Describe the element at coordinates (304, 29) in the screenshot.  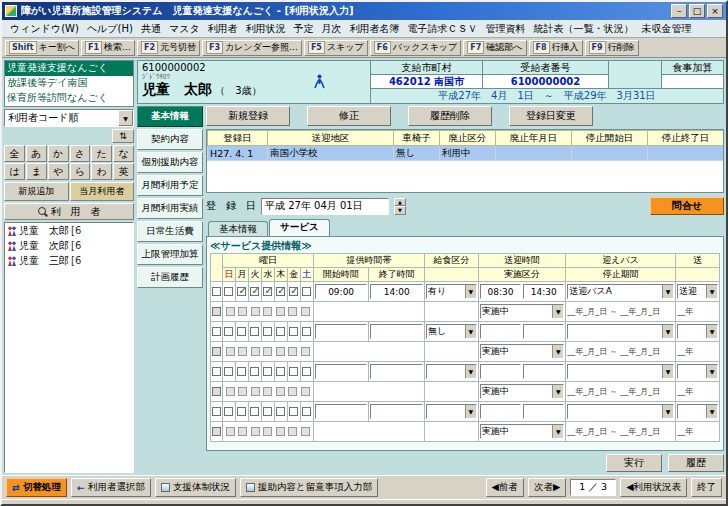
I see `menu-schedule: 予定` at that location.